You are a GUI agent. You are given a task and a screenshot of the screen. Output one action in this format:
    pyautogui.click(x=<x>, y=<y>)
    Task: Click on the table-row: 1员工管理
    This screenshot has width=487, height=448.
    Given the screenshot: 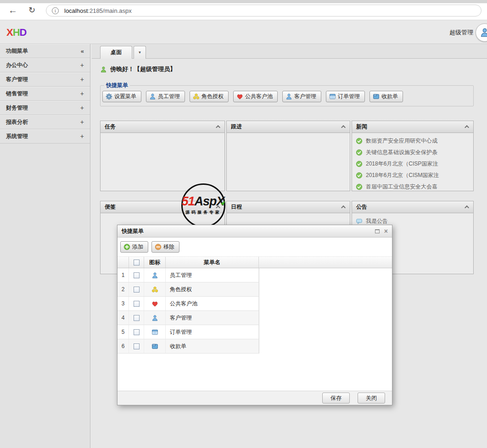 What is the action you would take?
    pyautogui.click(x=188, y=275)
    